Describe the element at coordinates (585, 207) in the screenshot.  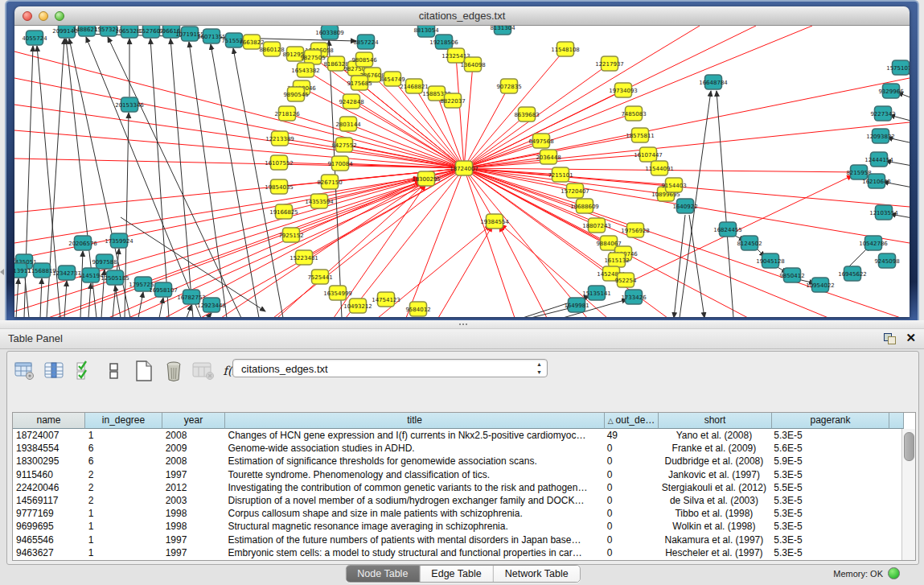
I see `graph-node-label: 10688609` at that location.